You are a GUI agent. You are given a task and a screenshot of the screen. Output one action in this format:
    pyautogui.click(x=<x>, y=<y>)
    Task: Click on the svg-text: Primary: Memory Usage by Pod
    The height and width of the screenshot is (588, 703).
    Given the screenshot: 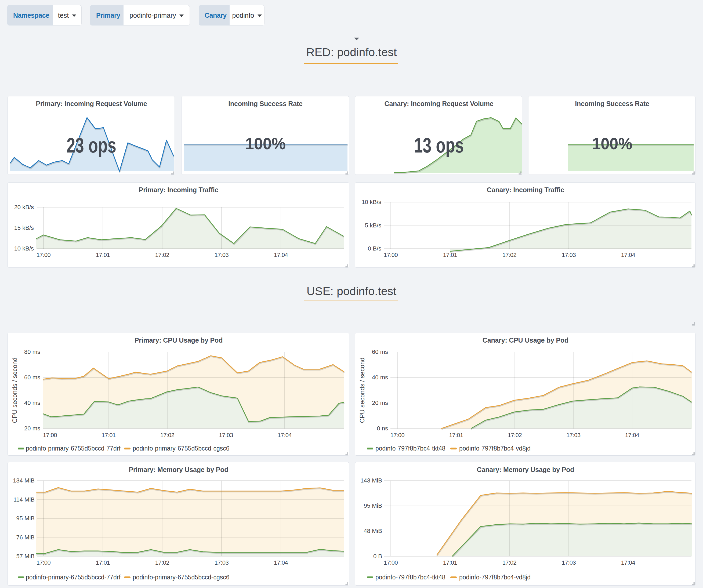 What is the action you would take?
    pyautogui.click(x=179, y=470)
    